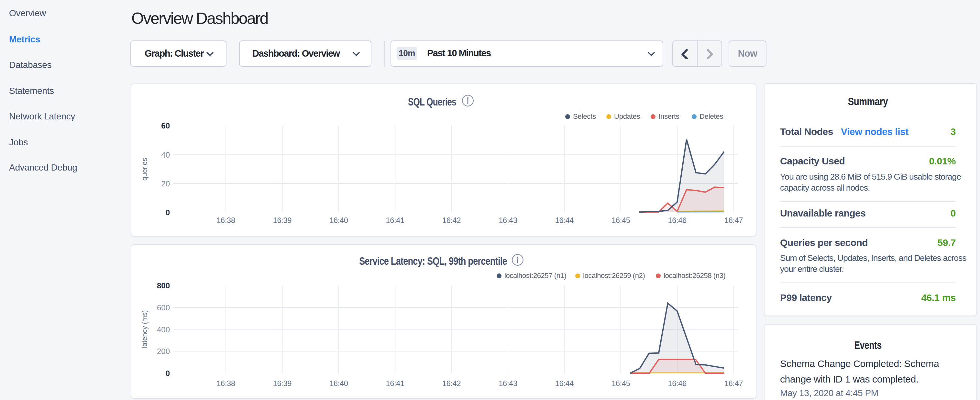 This screenshot has width=980, height=400. Describe the element at coordinates (163, 308) in the screenshot. I see `svg-text: 600` at that location.